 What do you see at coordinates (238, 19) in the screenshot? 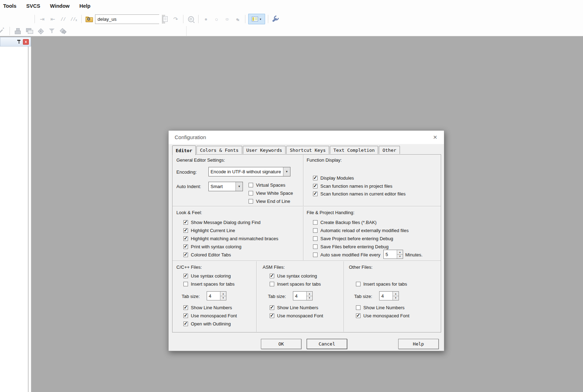
I see `breakpoint-kill-all-icon` at bounding box center [238, 19].